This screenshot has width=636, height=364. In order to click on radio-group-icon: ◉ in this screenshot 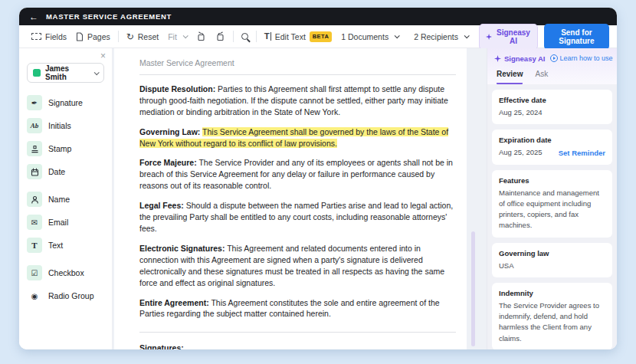, I will do `click(34, 296)`.